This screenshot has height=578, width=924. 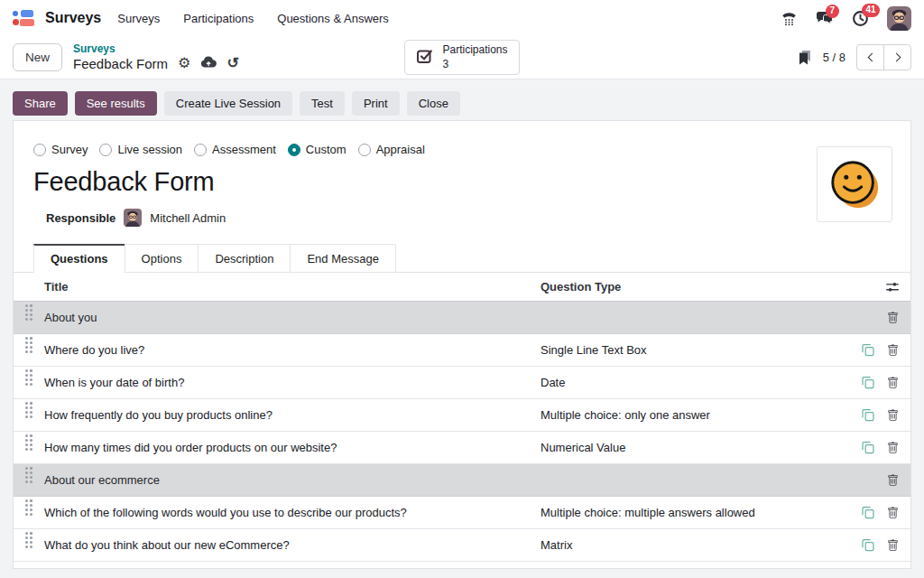 What do you see at coordinates (462, 545) in the screenshot?
I see `question-row: What do you think about our new eCommerc…` at bounding box center [462, 545].